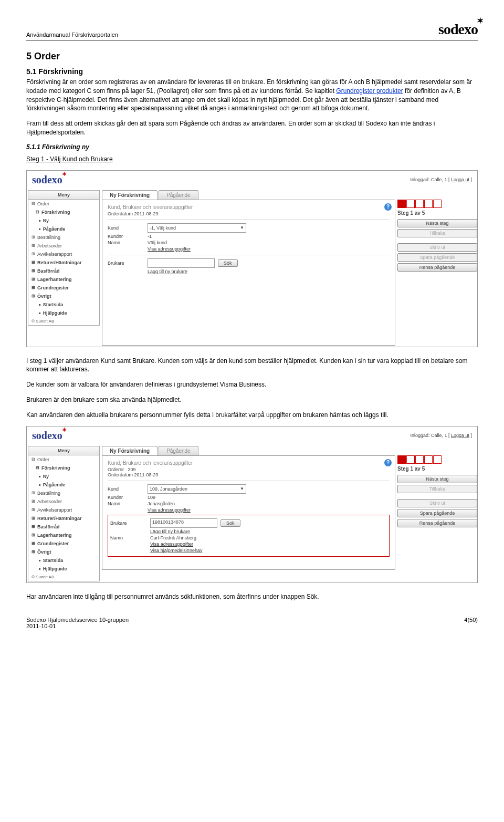 This screenshot has height=822, width=504. Describe the element at coordinates (370, 91) in the screenshot. I see `grundregister-link: Grundregister produkter` at that location.